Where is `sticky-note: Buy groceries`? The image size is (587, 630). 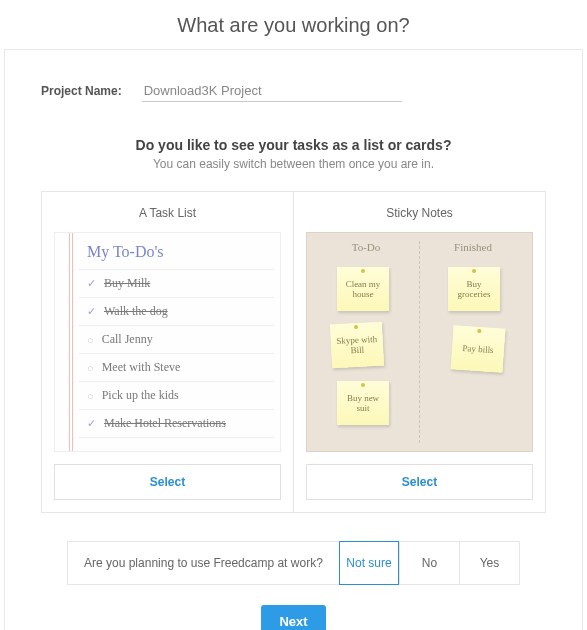 sticky-note: Buy groceries is located at coordinates (474, 289).